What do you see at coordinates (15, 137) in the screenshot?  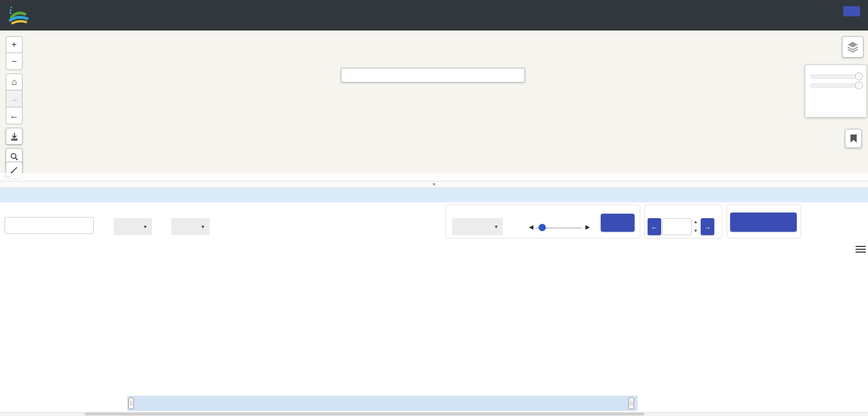 I see `download-icon` at bounding box center [15, 137].